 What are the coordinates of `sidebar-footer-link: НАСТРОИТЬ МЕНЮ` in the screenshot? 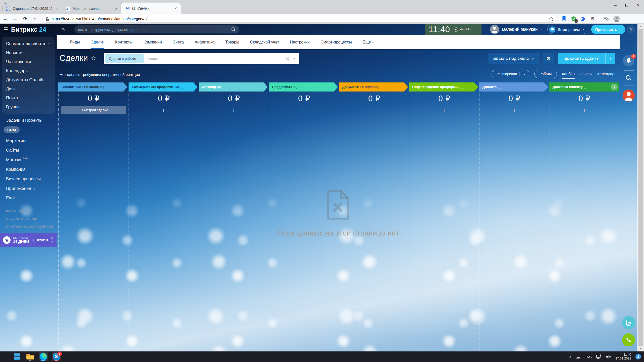 It's located at (28, 219).